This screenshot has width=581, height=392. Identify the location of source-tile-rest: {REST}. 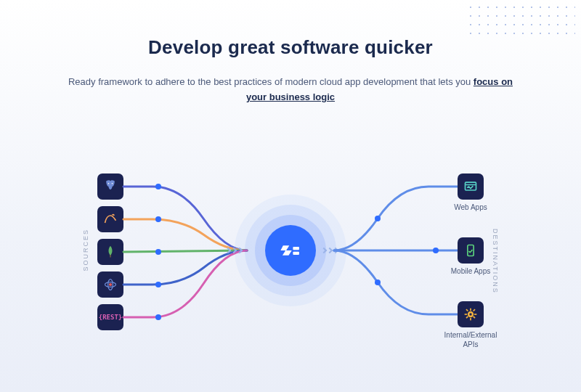
(110, 317).